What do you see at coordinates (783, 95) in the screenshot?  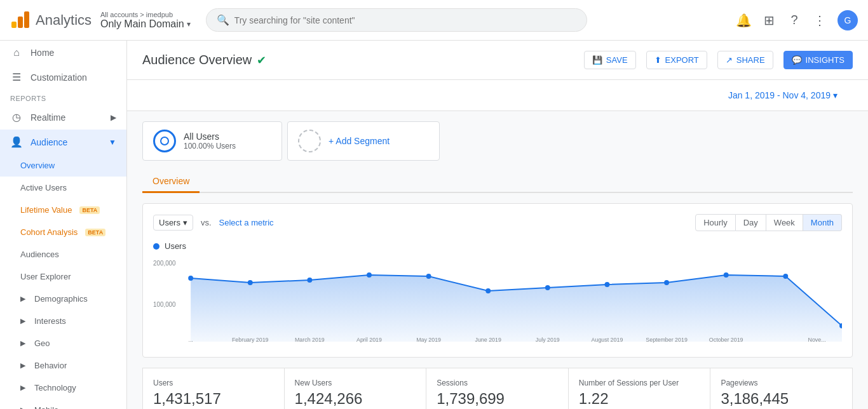 I see `date-range-selector: Jan 1, 2019 - Nov 4, 2019 ▾` at bounding box center [783, 95].